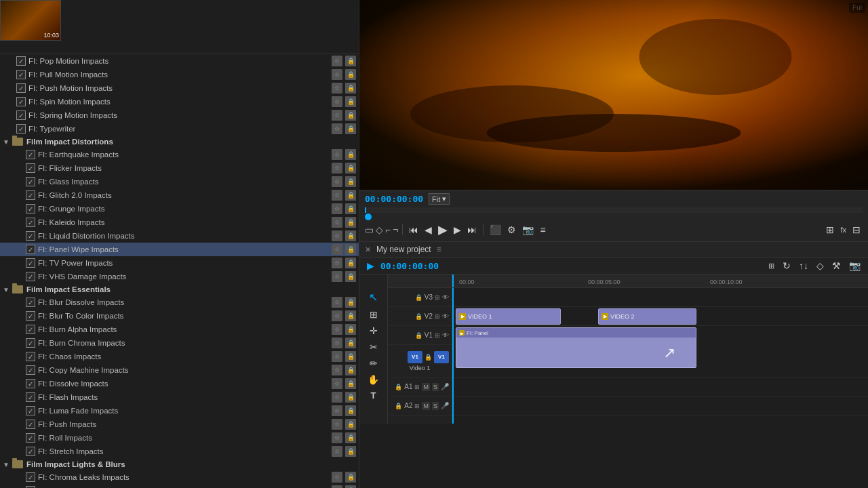  Describe the element at coordinates (31, 424) in the screenshot. I see `checkbox-push-ess` at that location.